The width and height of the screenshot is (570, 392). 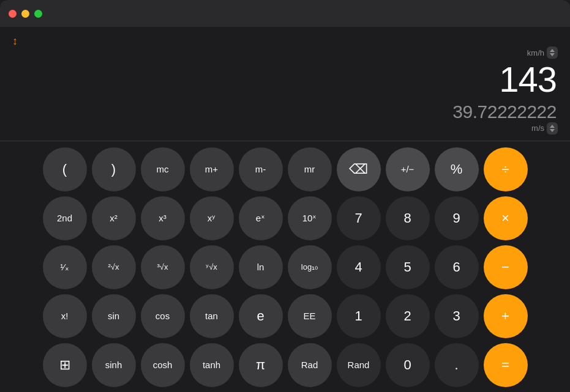 What do you see at coordinates (65, 218) in the screenshot?
I see `btn-second: 2nd` at bounding box center [65, 218].